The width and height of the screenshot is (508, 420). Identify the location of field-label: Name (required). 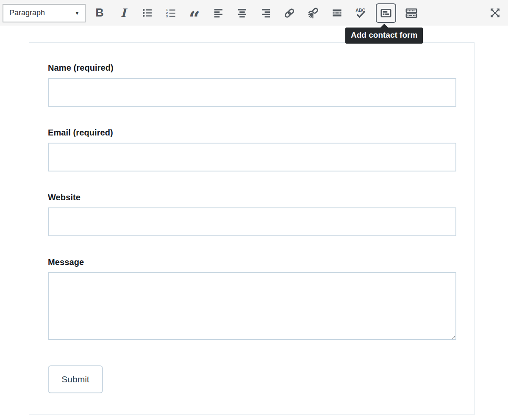
(252, 68).